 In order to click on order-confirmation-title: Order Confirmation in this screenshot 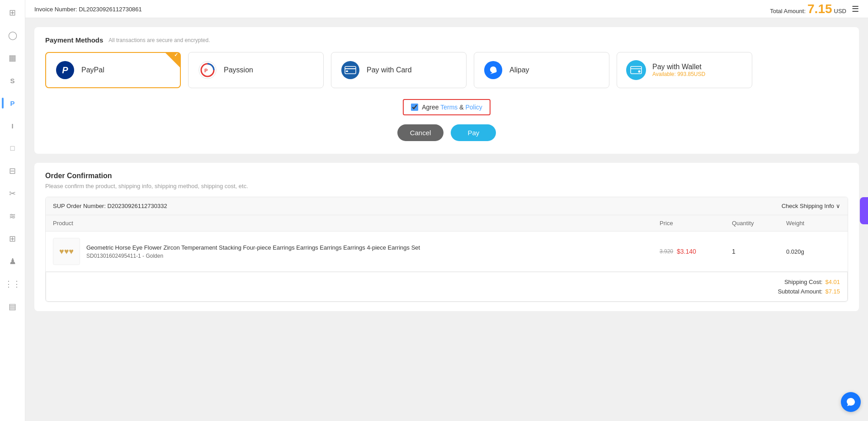, I will do `click(447, 176)`.